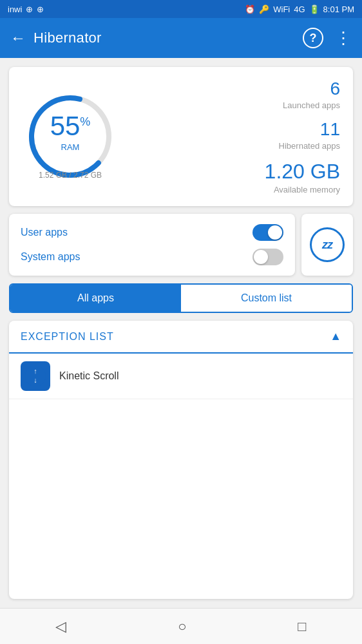  Describe the element at coordinates (26, 9) in the screenshot. I see `status-left: inwi ⊕ ⊕` at that location.